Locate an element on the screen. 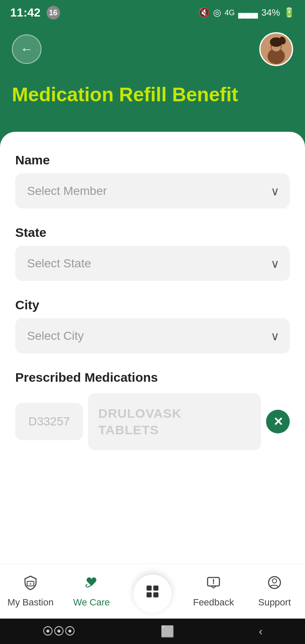 This screenshot has width=305, height=644. android-nav-bar: ⦿⦿⦿ ⬜ ‹ is located at coordinates (152, 631).